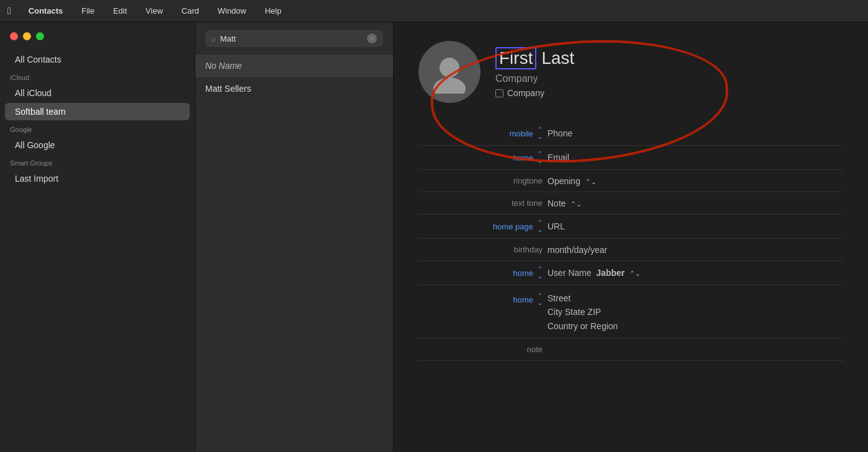  I want to click on field-stepper-mobile: ⌃⌄, so click(539, 133).